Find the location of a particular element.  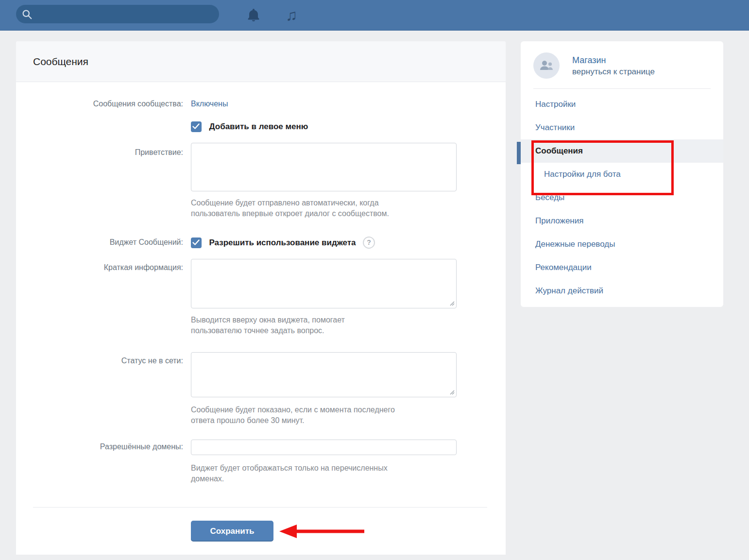

bell-icon is located at coordinates (254, 15).